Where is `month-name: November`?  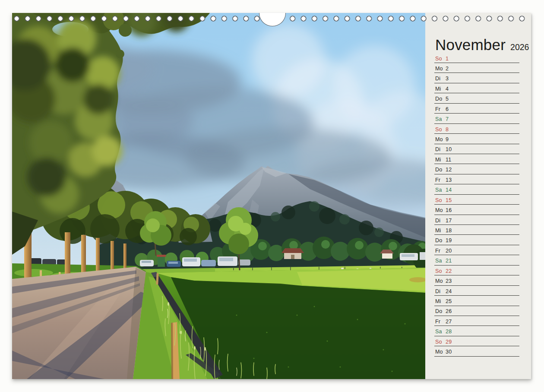
month-name: November is located at coordinates (471, 45).